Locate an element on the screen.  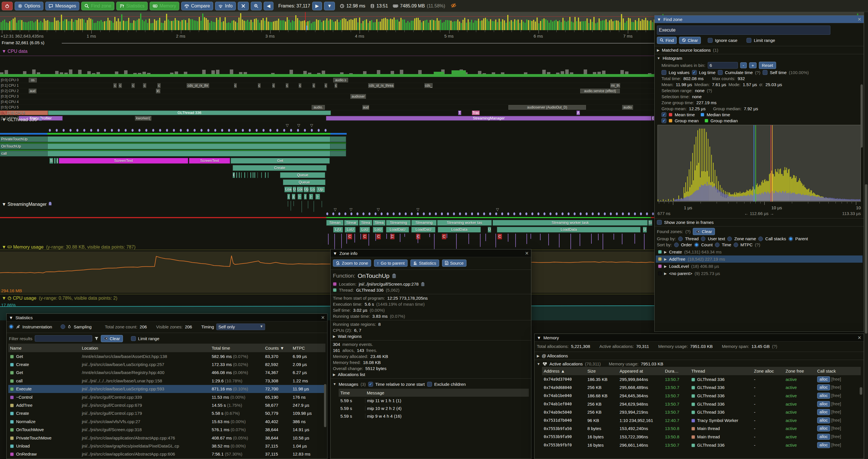
memory-button: Memory is located at coordinates (164, 6).